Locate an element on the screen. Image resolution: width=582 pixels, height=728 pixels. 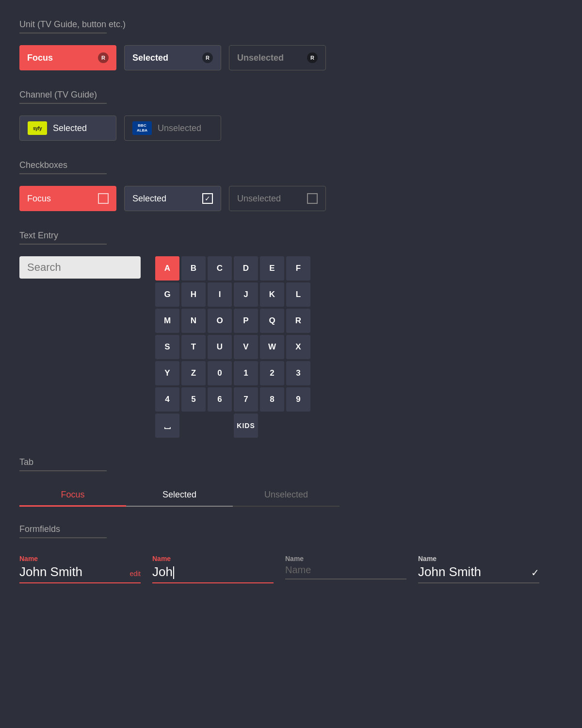
formfield-empty: Name Name is located at coordinates (346, 569).